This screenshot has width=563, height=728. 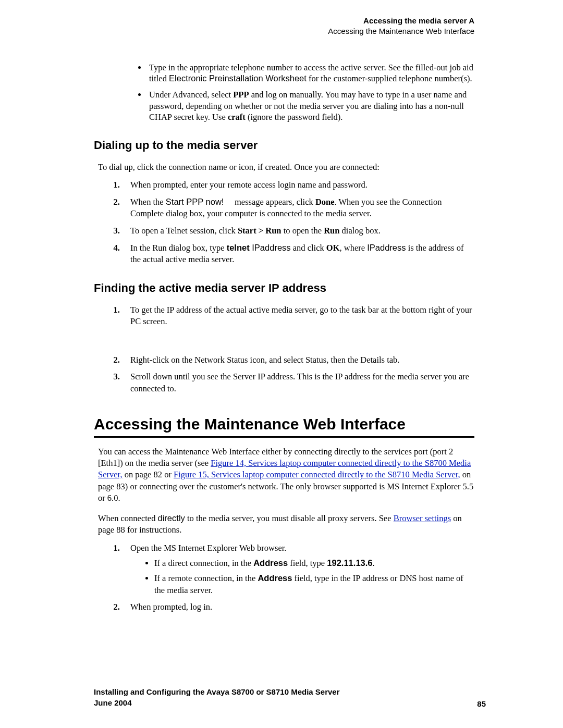 I want to click on bullet-item: If a direct connection, in the Address f…, so click(x=314, y=563).